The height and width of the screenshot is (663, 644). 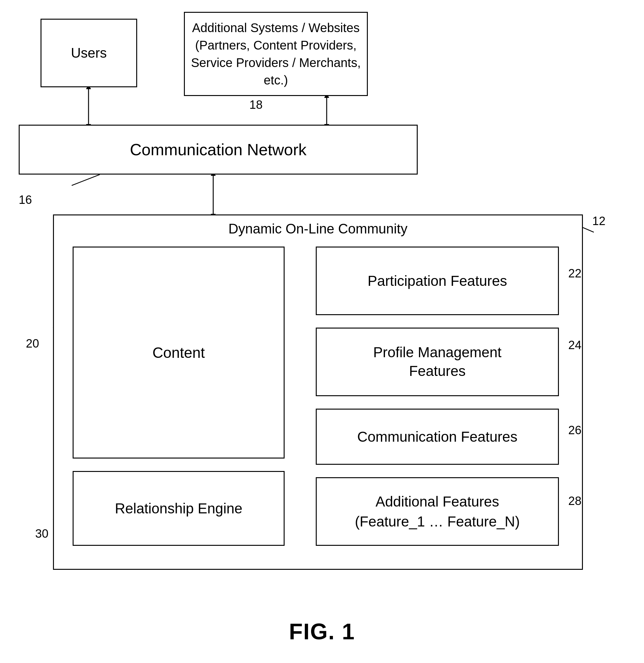 I want to click on comm-features-label: Communication Features, so click(x=437, y=437).